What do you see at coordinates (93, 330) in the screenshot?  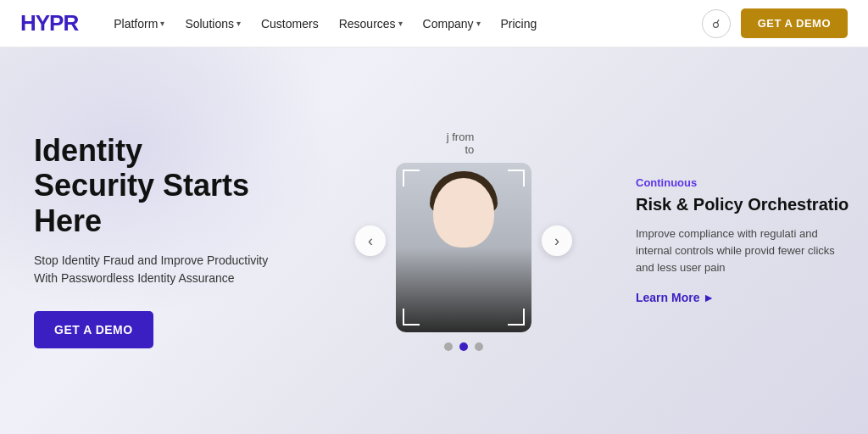 I see `hero-cta-button: GET A DEMO` at bounding box center [93, 330].